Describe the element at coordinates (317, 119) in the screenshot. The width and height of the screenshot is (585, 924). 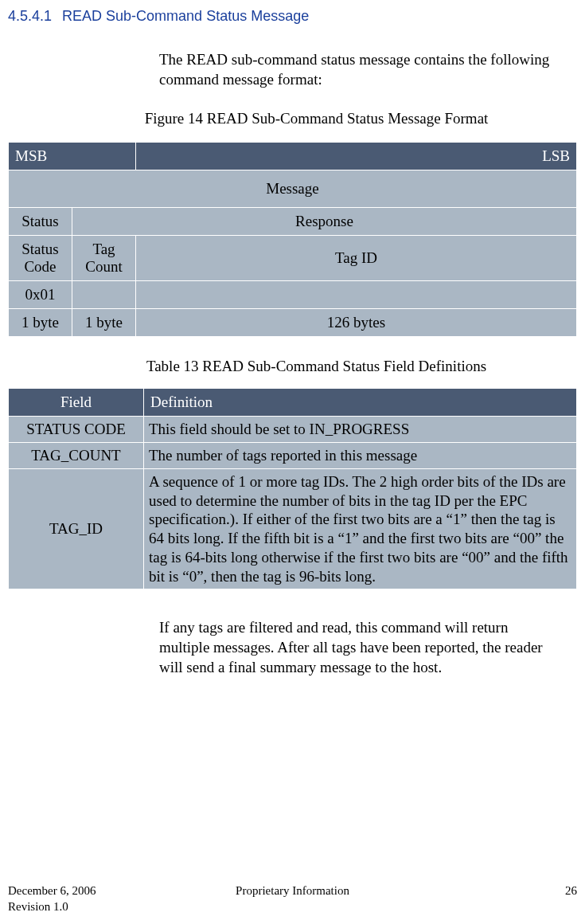
I see `figure-caption: Figure 14 READ Sub-Command Status Messag…` at that location.